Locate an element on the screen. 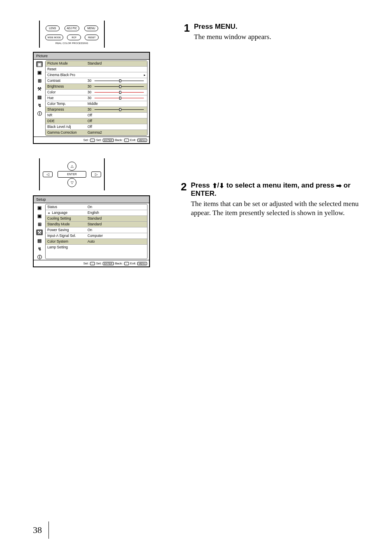 The height and width of the screenshot is (556, 392). menu-row-label: Reset is located at coordinates (67, 69).